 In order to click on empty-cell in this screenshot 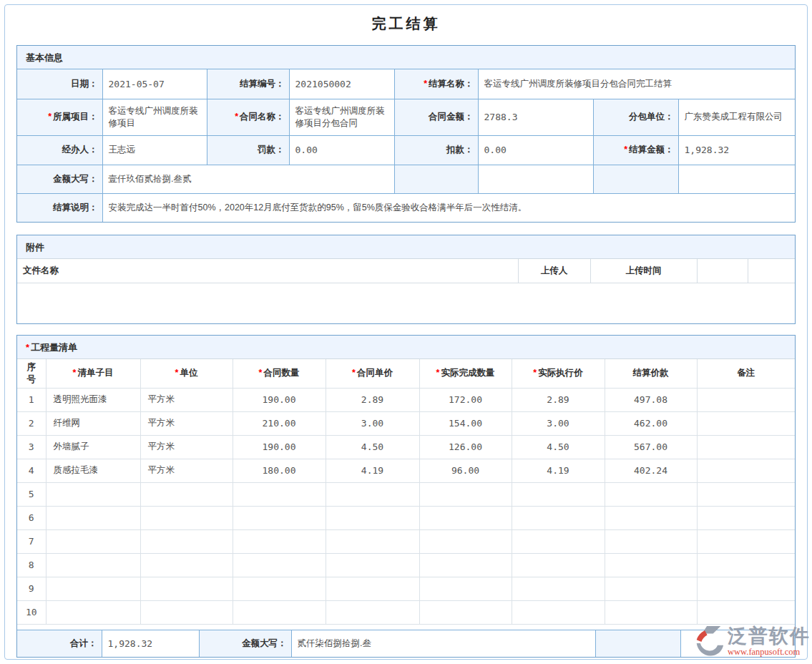, I will do `click(635, 179)`.